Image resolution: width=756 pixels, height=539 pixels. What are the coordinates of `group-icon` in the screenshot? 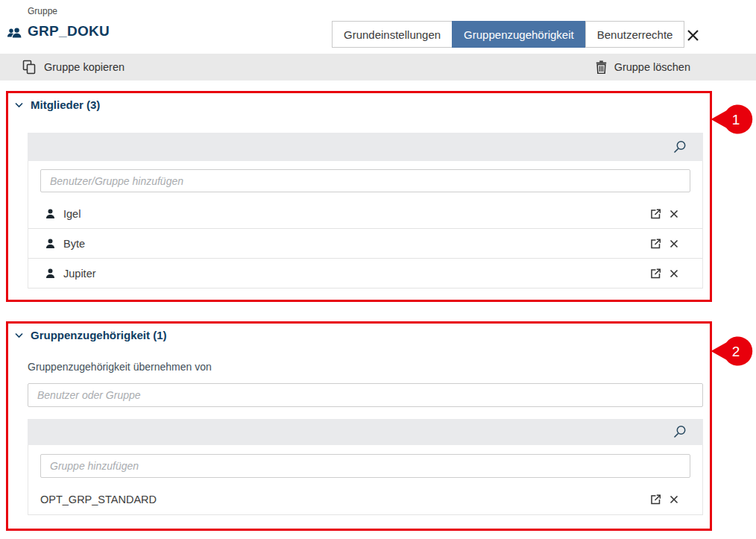 It's located at (15, 34).